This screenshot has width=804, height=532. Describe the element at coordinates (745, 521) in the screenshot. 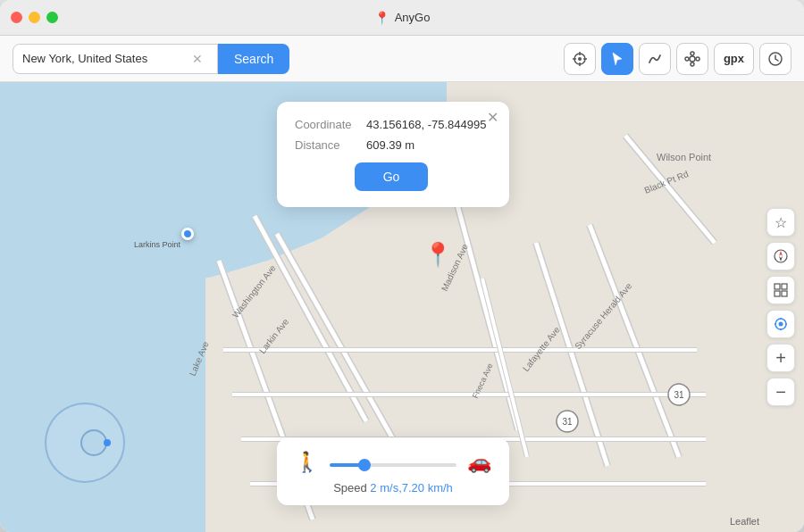

I see `leaflet-attribution: Leaflet` at that location.